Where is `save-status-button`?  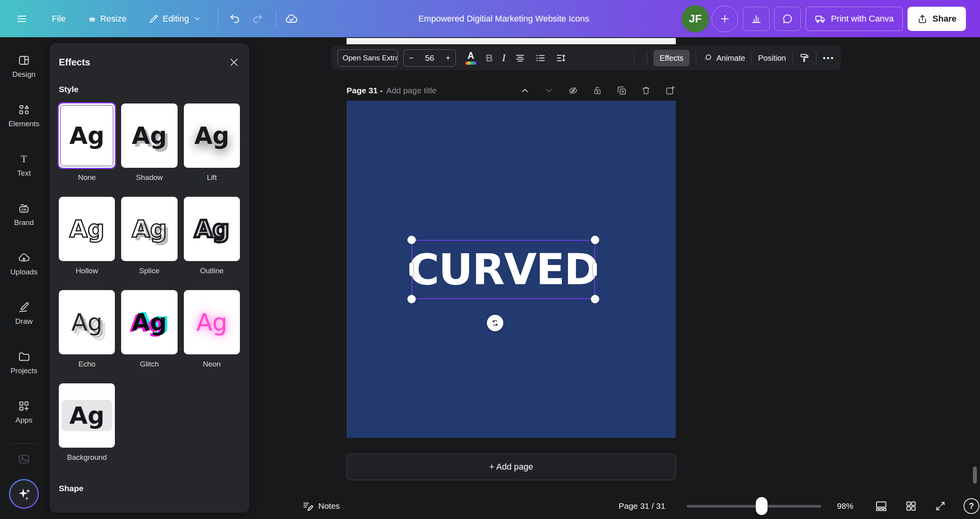 save-status-button is located at coordinates (291, 19).